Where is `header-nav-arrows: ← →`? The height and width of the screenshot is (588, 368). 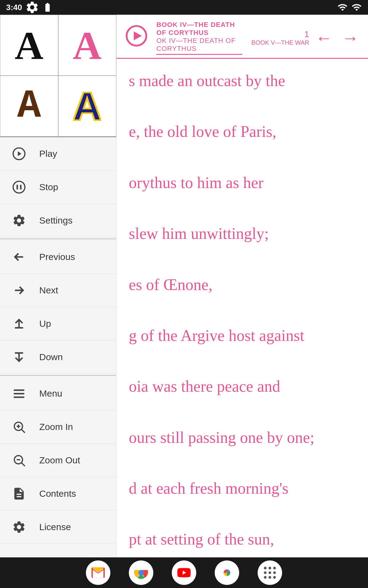
header-nav-arrows: ← → is located at coordinates (337, 38).